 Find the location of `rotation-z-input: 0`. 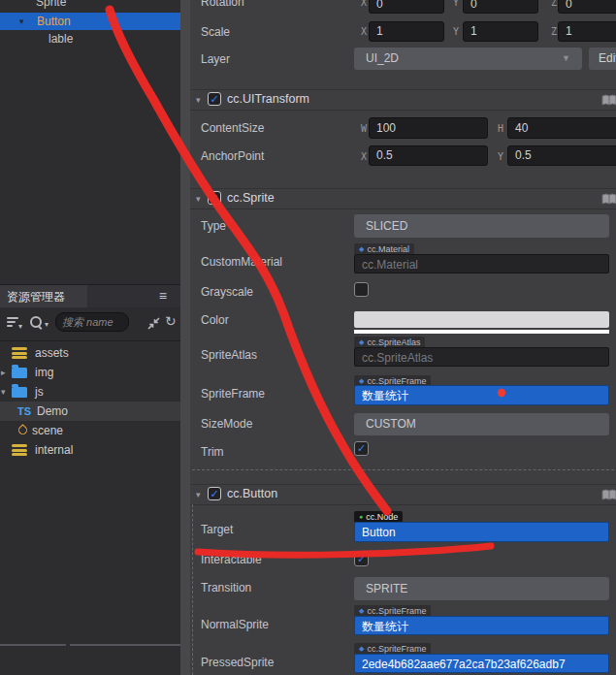

rotation-z-input: 0 is located at coordinates (587, 7).